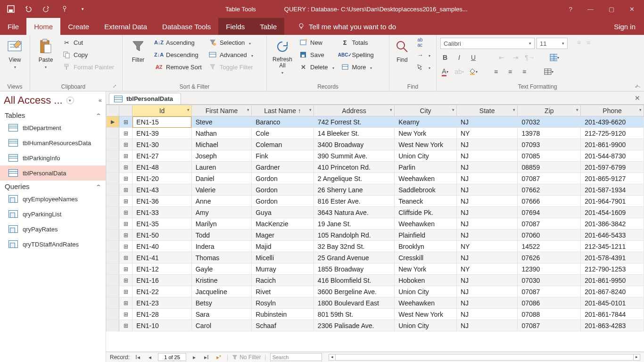  I want to click on nav-section-queries: Queries⌄, so click(53, 186).